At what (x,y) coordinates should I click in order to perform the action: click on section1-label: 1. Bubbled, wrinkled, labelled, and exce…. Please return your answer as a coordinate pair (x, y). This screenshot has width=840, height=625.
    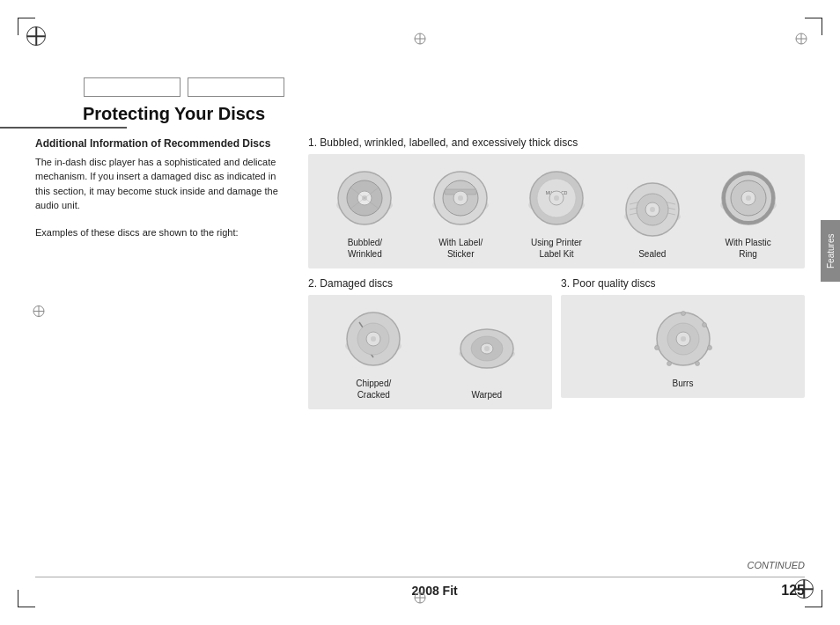
    Looking at the image, I should click on (556, 143).